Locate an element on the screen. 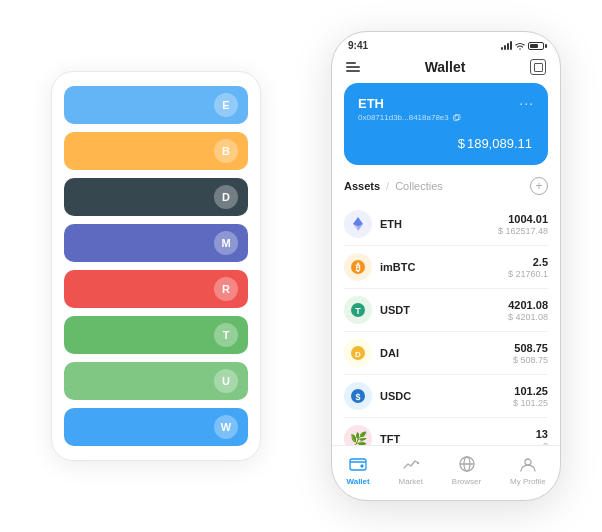 This screenshot has height=532, width=602. status-bar: 9:41 is located at coordinates (446, 44).